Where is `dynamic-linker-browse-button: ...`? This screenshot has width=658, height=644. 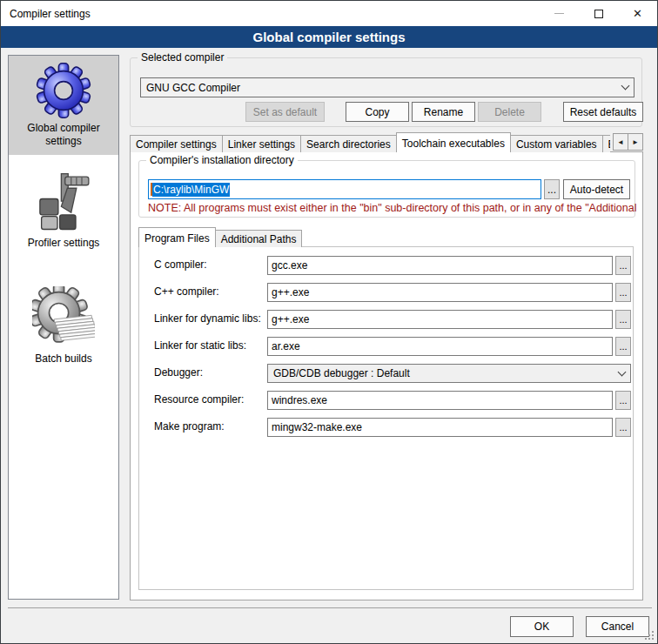 dynamic-linker-browse-button: ... is located at coordinates (623, 319).